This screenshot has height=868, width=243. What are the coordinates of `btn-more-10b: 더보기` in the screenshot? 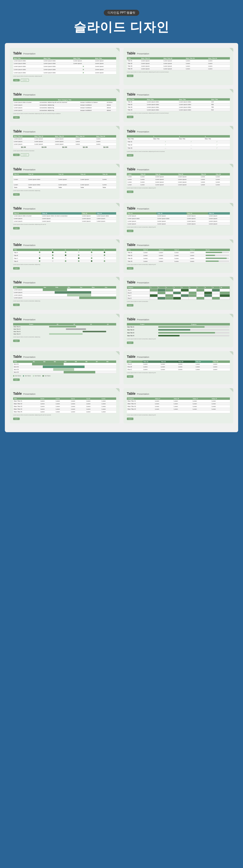 It's located at (130, 419).